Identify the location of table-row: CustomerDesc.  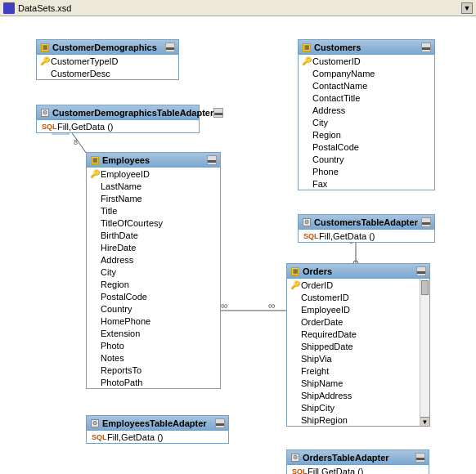
(108, 74).